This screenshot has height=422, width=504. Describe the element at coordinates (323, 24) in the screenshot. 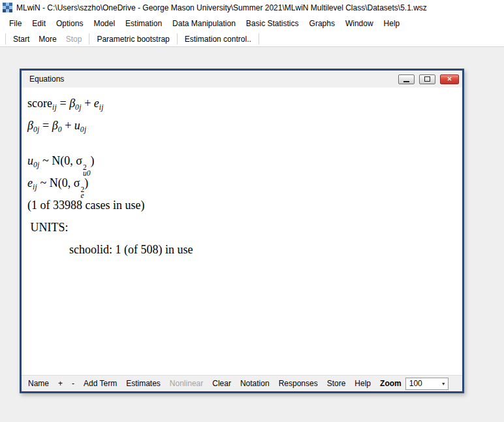

I see `menu-item-graphs: Graphs` at that location.